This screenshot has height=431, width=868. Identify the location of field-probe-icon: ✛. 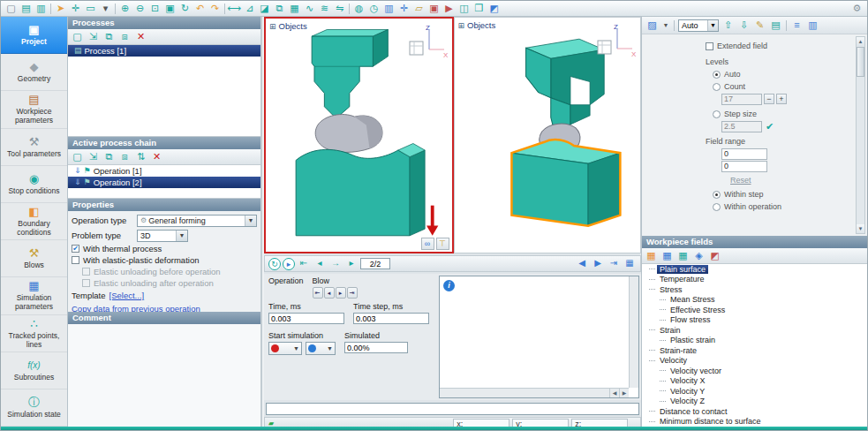
(404, 9).